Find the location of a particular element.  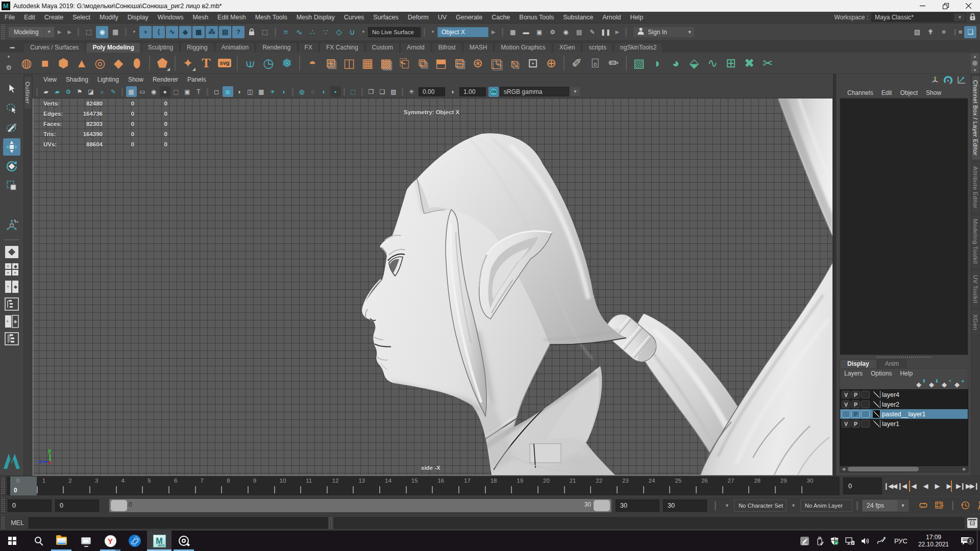

pan-zoom-icon: ⌕ is located at coordinates (102, 92).